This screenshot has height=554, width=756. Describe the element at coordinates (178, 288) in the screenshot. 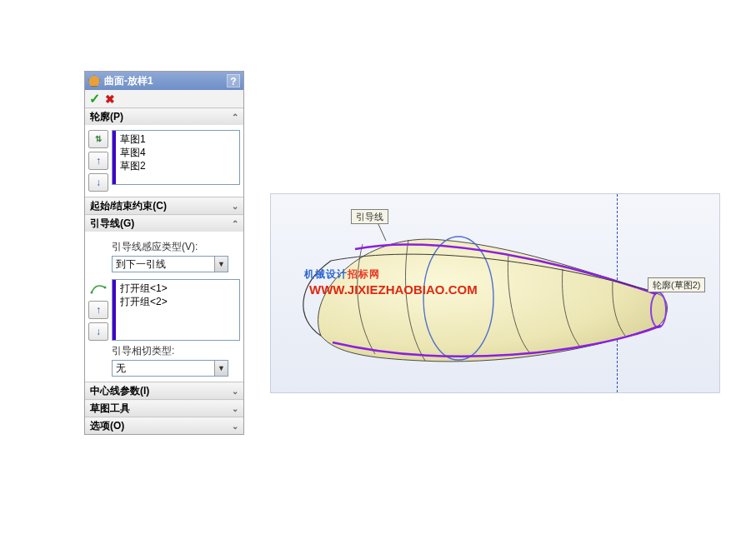

I see `list-item: 打开组<1>` at that location.